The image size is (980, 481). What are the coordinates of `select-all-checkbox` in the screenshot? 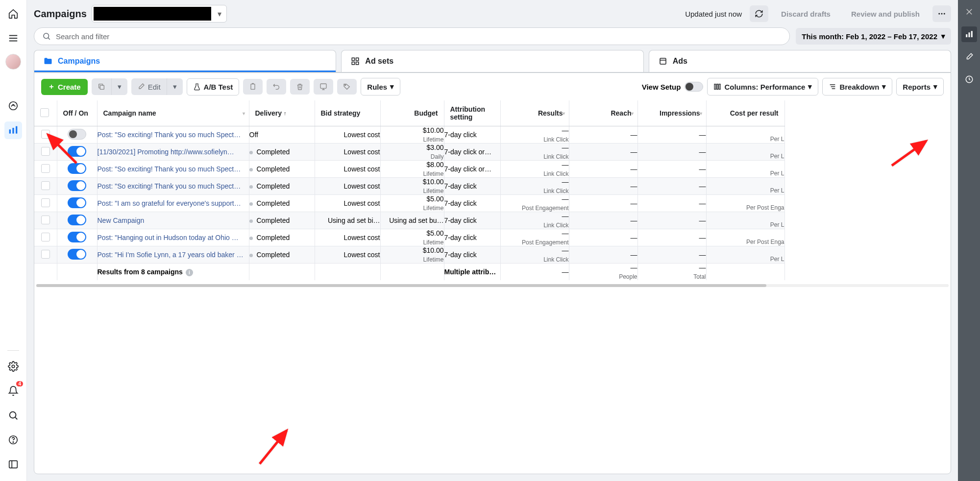 It's located at (45, 113).